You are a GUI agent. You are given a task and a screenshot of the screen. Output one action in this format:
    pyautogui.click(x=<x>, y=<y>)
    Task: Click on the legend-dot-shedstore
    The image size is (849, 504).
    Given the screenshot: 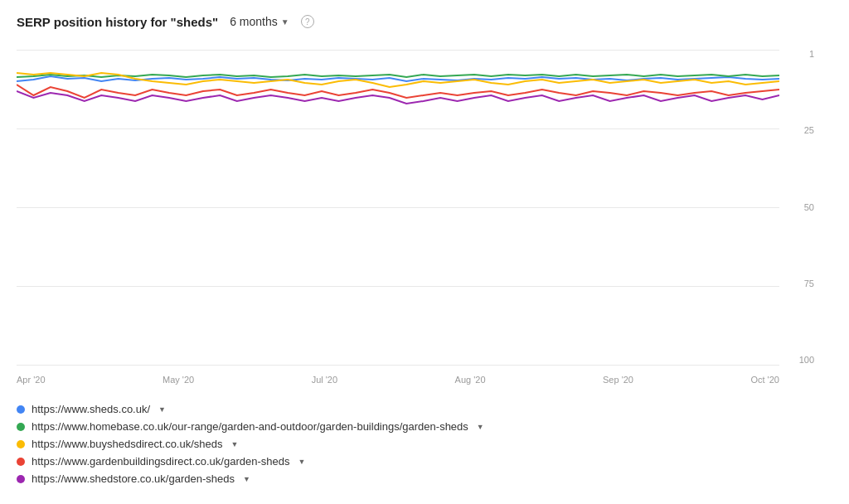 What is the action you would take?
    pyautogui.click(x=21, y=479)
    